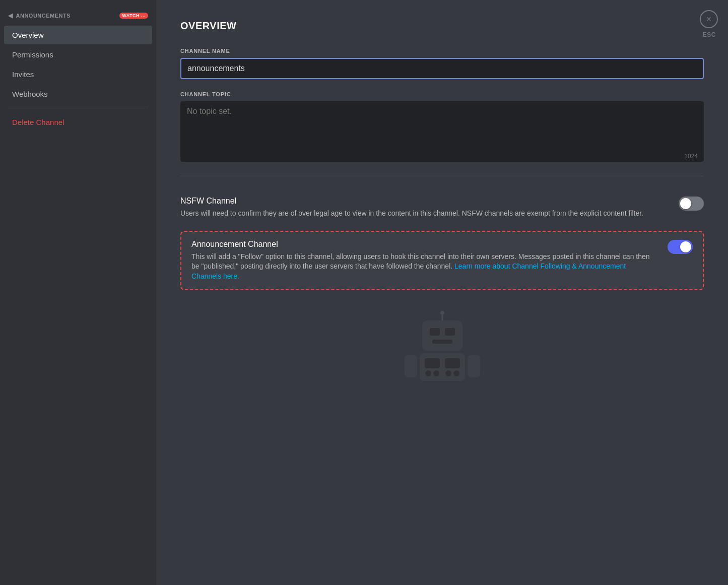 The width and height of the screenshot is (728, 585). Describe the element at coordinates (442, 208) in the screenshot. I see `nsfw-toggle-row: NSFW Channel Users will need to confirm …` at that location.